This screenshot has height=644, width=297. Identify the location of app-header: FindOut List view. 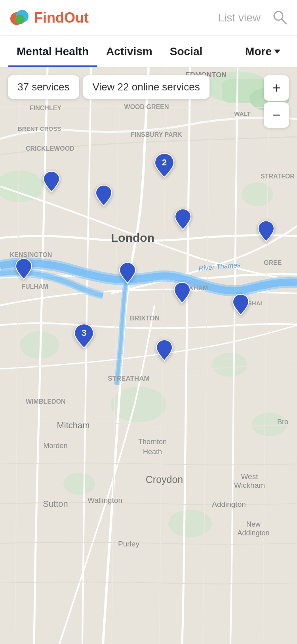
(148, 18).